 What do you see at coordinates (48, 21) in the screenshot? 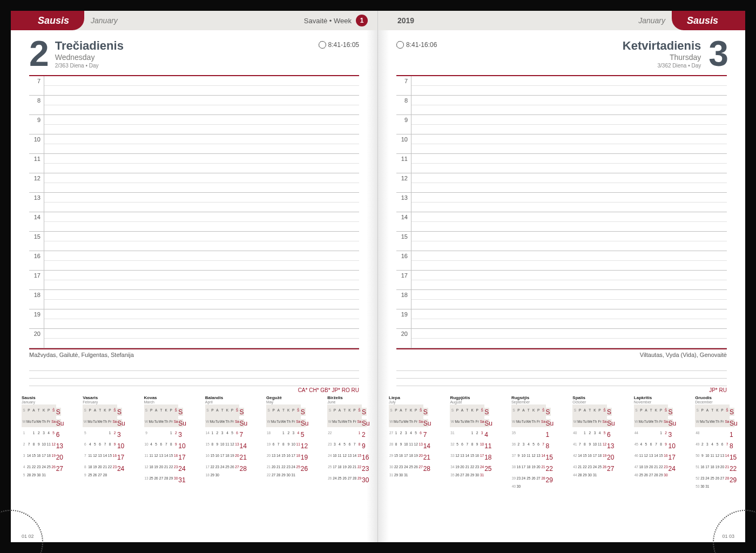
I see `month-tab-left: Sausis` at bounding box center [48, 21].